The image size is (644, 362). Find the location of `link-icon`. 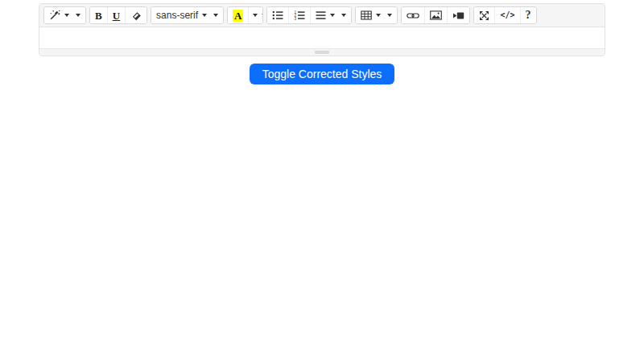

link-icon is located at coordinates (413, 16).